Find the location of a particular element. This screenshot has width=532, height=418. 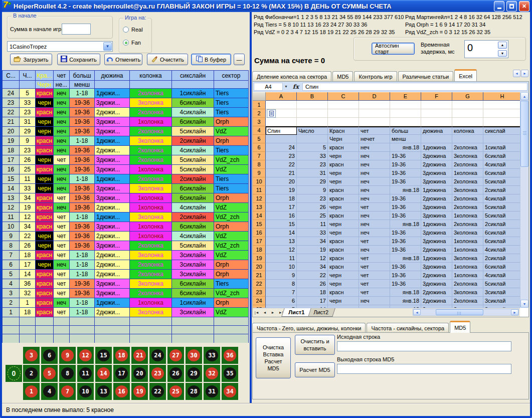

excel-cell: 18 is located at coordinates (281, 198).